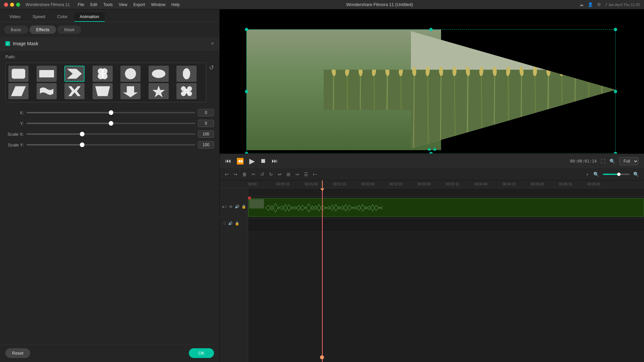  I want to click on close-button, so click(6, 5).